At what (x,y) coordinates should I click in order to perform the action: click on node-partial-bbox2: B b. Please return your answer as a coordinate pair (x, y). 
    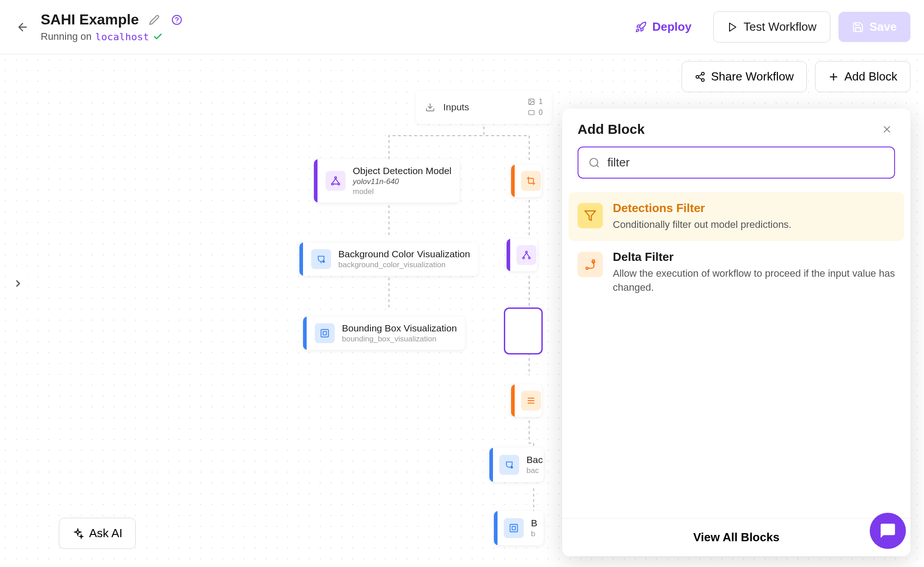
    Looking at the image, I should click on (519, 528).